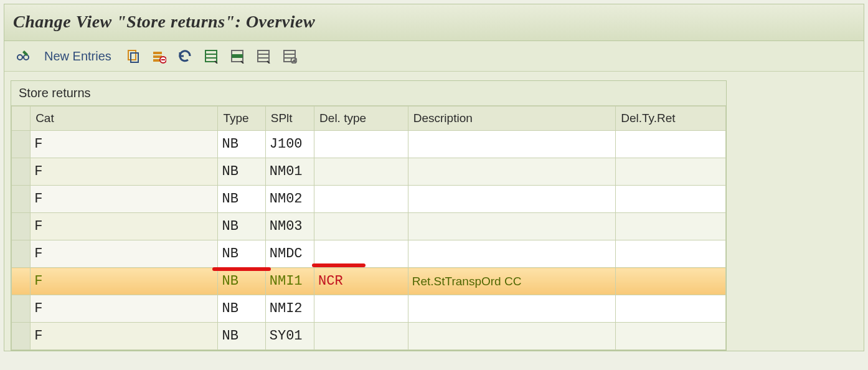 The height and width of the screenshot is (370, 868). Describe the element at coordinates (21, 118) in the screenshot. I see `column-header-selector` at that location.